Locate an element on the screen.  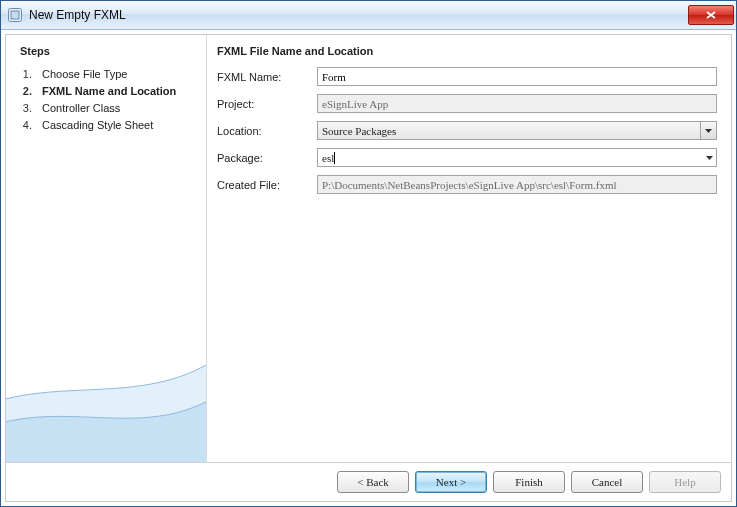
created-file-field is located at coordinates (517, 184).